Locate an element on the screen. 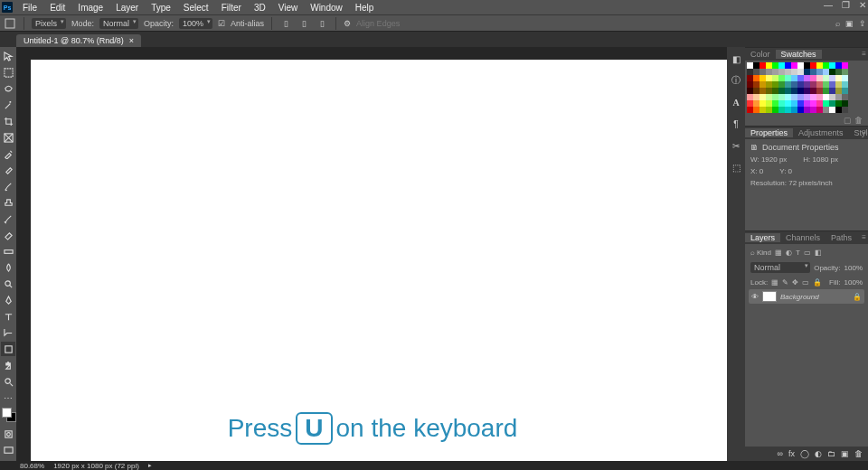 The width and height of the screenshot is (868, 470). document-tab: Untitled-1 @ 80.7% (Rnd/8) × is located at coordinates (79, 41).